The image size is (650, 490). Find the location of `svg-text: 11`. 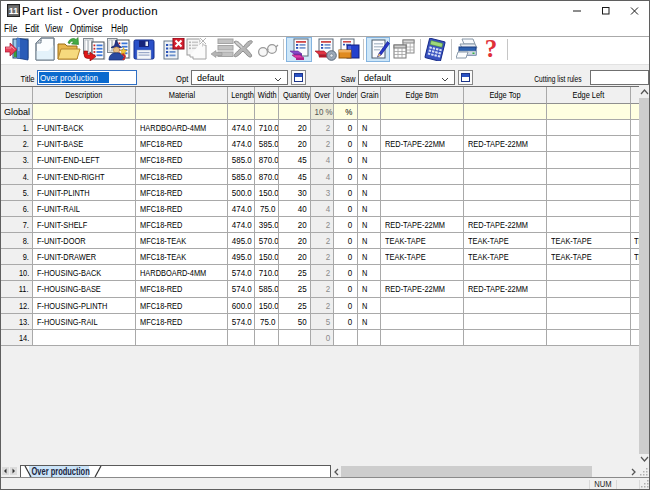

svg-text: 11 is located at coordinates (14, 11).